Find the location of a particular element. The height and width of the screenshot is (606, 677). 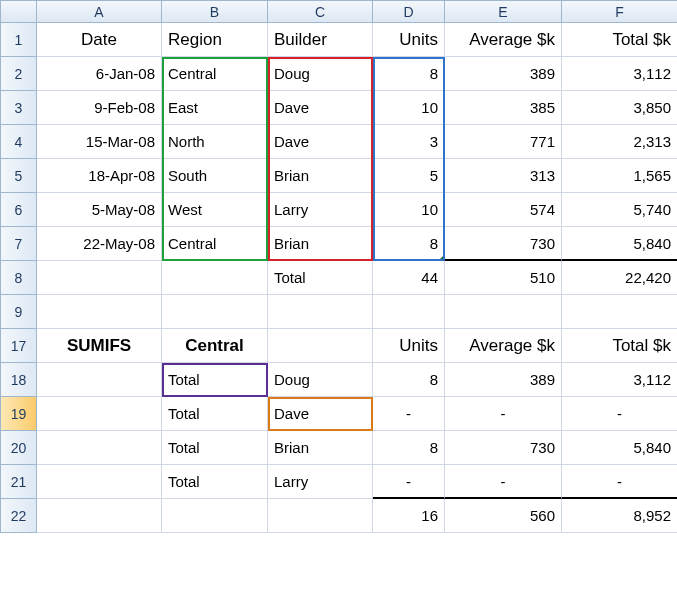

cell-B5: South is located at coordinates (215, 176).